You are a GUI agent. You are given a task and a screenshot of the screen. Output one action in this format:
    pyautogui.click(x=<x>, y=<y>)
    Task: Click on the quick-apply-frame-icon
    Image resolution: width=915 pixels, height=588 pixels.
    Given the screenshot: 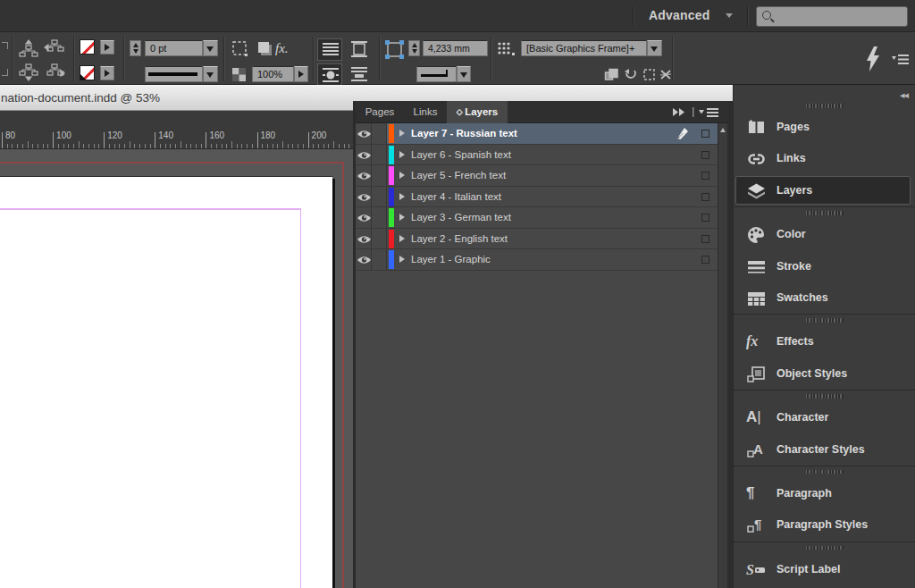 What is the action you would take?
    pyautogui.click(x=650, y=75)
    